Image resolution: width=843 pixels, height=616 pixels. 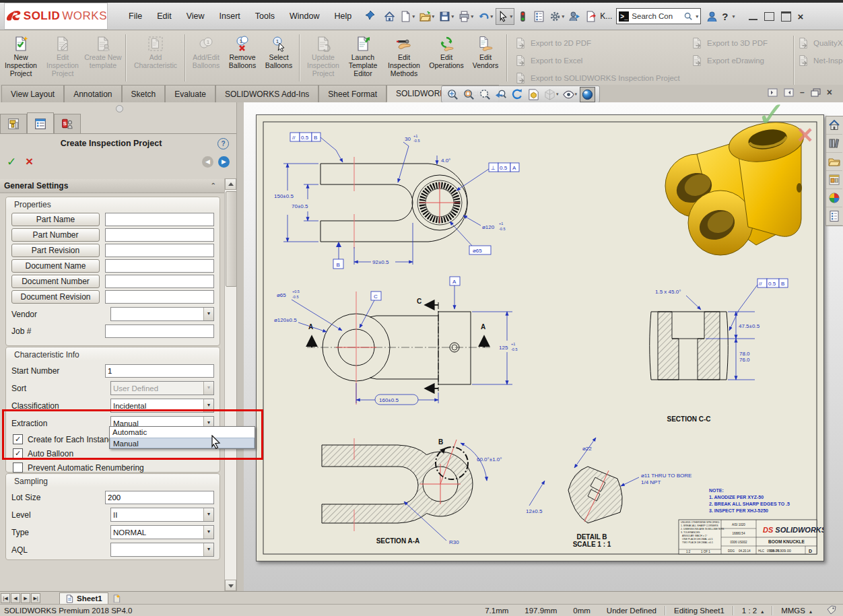 I want to click on maximize-button, so click(x=786, y=16).